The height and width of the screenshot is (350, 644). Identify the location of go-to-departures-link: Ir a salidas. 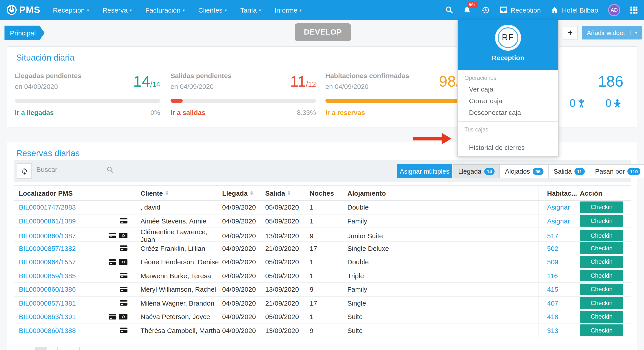
(188, 112).